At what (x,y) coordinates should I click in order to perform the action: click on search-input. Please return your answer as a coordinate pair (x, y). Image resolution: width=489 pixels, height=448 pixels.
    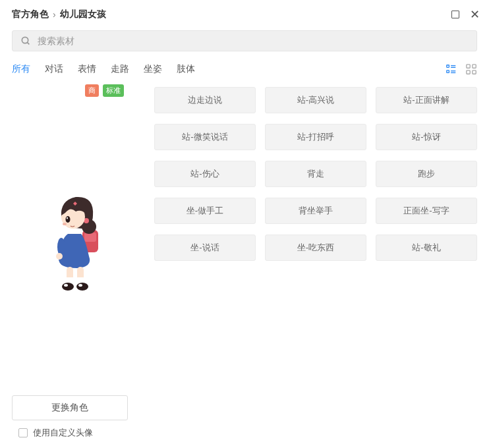
    Looking at the image, I should click on (253, 41).